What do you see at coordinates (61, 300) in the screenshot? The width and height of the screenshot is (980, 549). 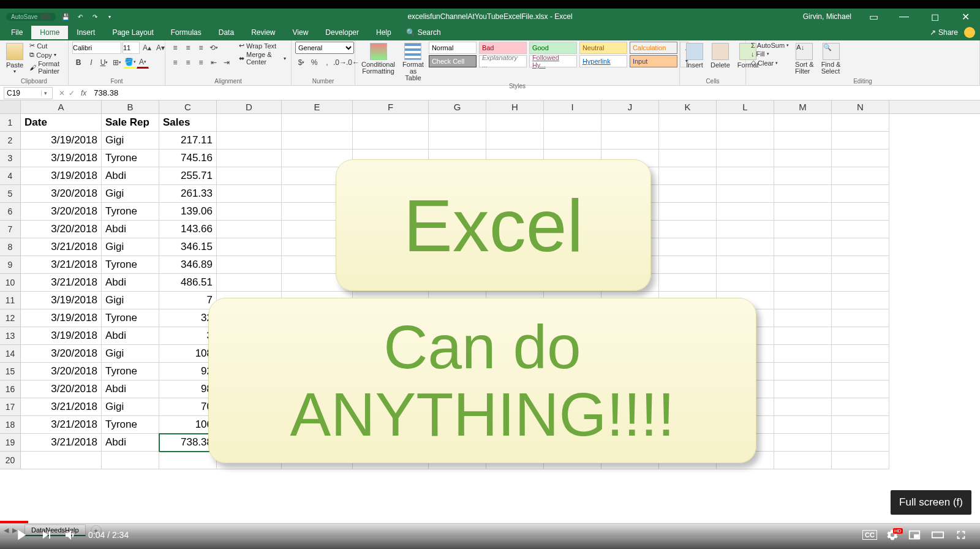 I see `cell-A11: 3/19/2018` at bounding box center [61, 300].